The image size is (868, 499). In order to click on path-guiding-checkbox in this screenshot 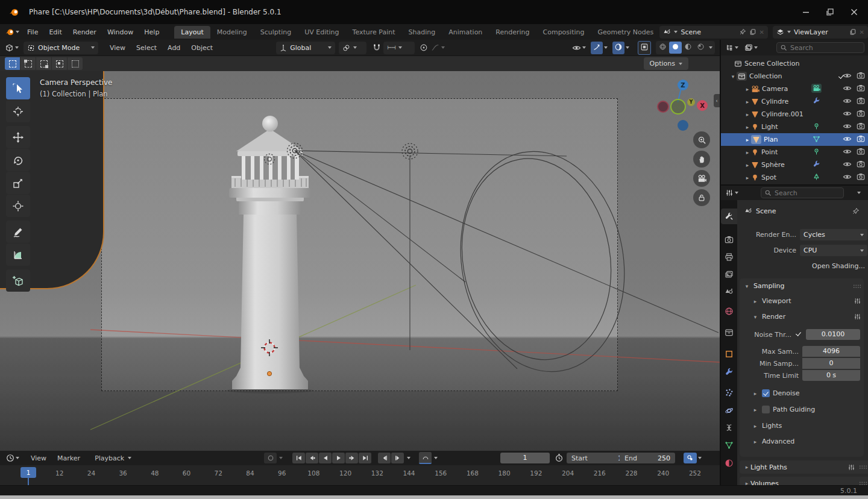, I will do `click(766, 410)`.